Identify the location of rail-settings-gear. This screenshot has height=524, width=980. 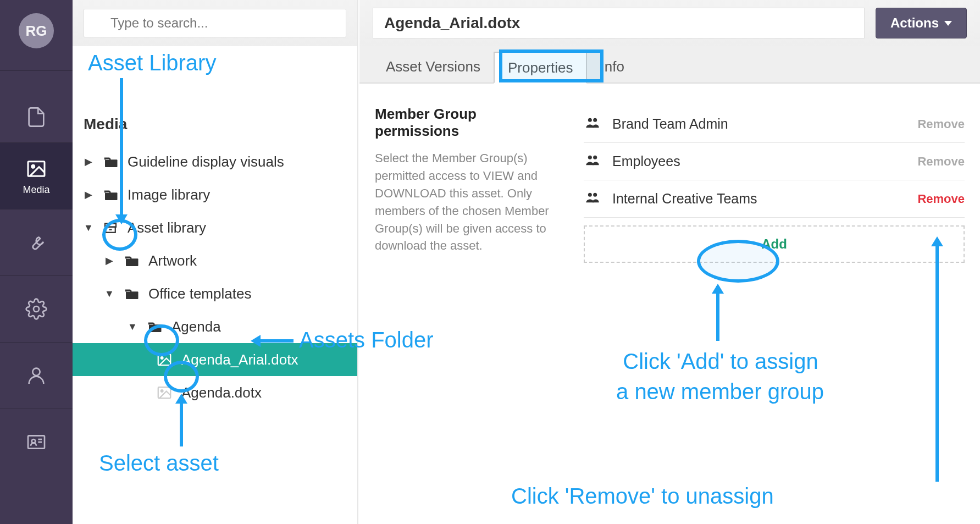
(36, 309).